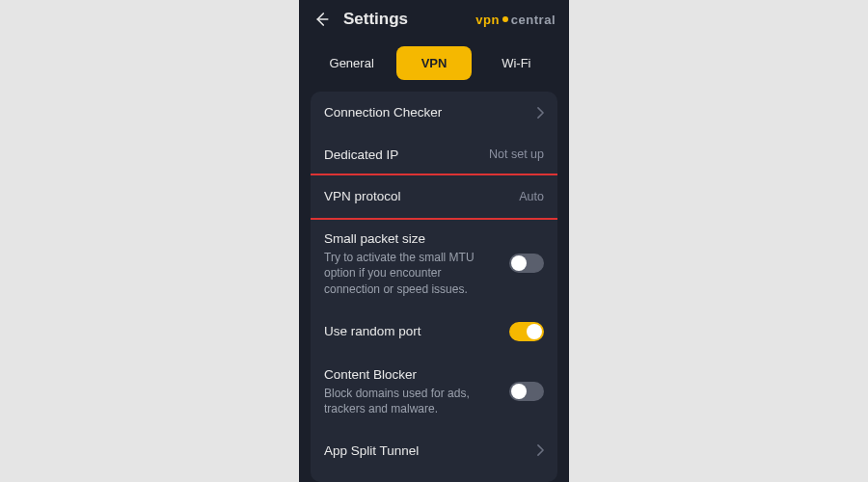 The image size is (868, 482). Describe the element at coordinates (488, 19) in the screenshot. I see `logo-vpn-text: vpn` at that location.